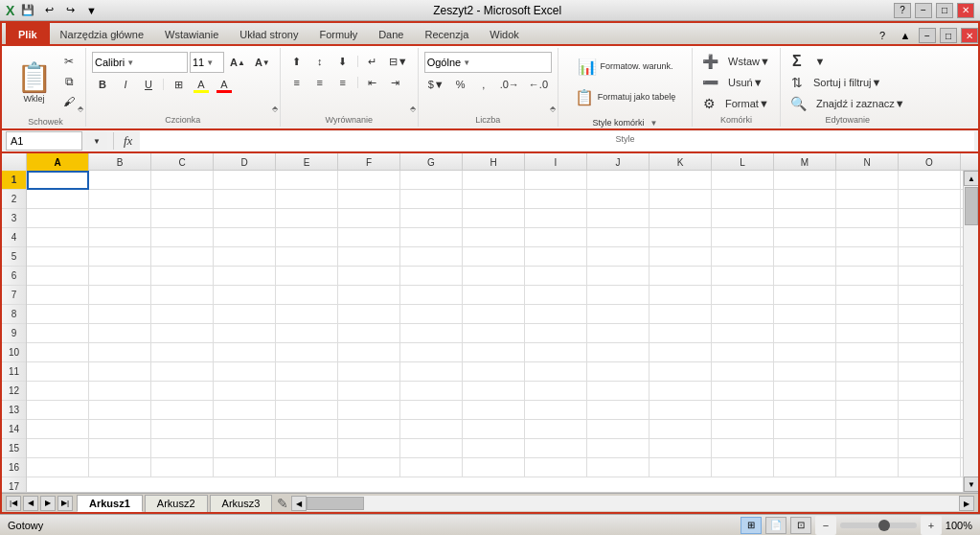 This screenshot has height=535, width=980. What do you see at coordinates (632, 503) in the screenshot?
I see `h-scroll-track` at bounding box center [632, 503].